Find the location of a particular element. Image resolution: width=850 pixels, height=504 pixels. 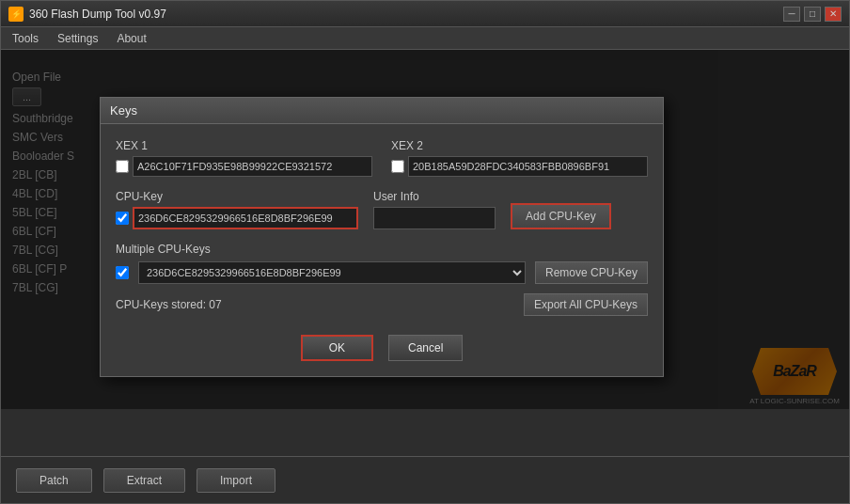

xex2-input-row is located at coordinates (519, 166).